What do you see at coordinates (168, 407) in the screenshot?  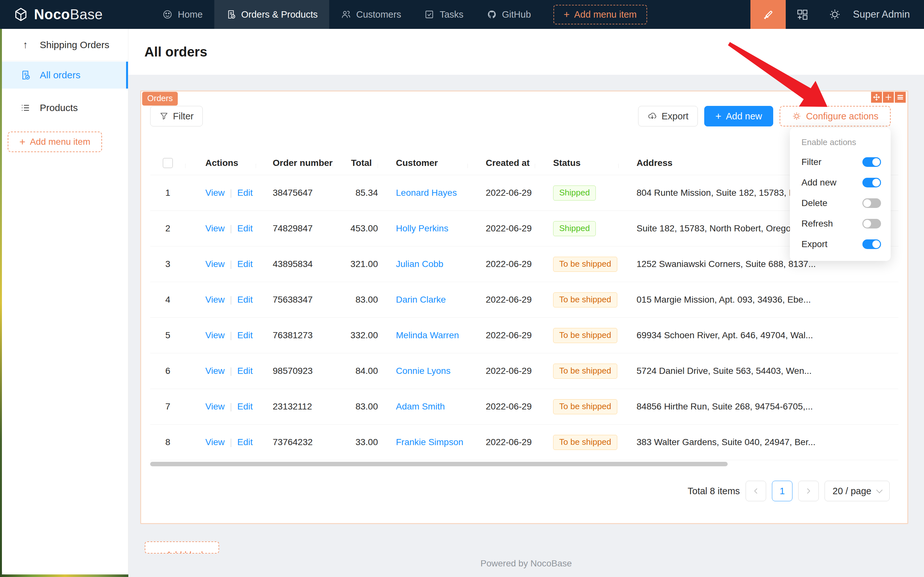 I see `row-index: 7` at bounding box center [168, 407].